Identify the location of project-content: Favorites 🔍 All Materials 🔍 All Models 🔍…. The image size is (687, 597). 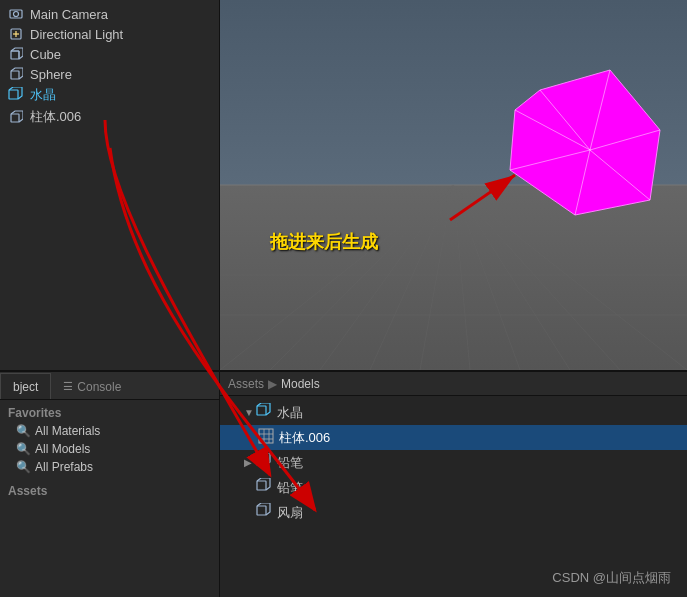
(110, 498).